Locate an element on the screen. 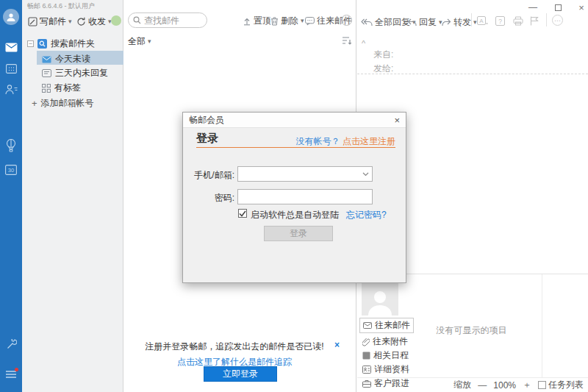  user-avatar-icon is located at coordinates (11, 17).